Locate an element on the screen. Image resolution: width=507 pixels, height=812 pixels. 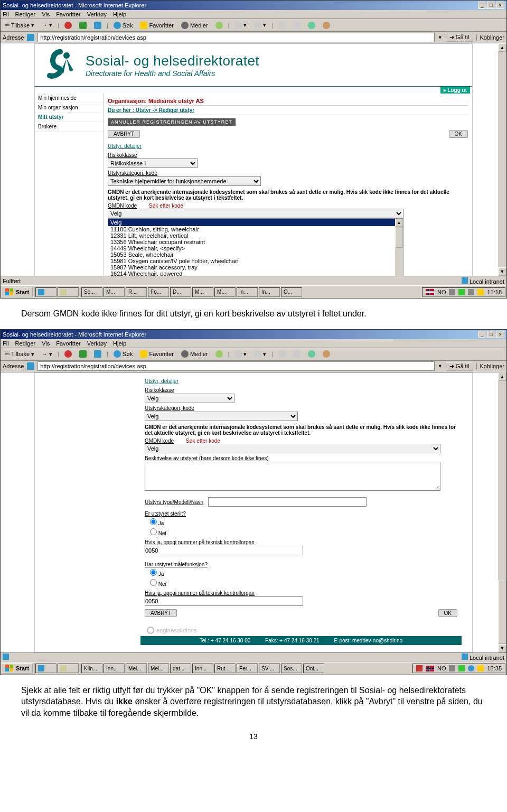
list-item: 13356 Wheelchair occupant restraint is located at coordinates (256, 242).